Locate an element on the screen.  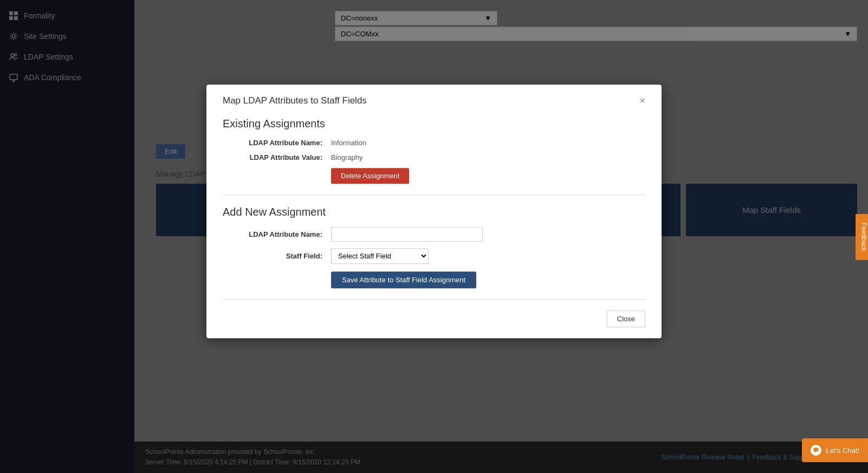
modal-footer: Close is located at coordinates (434, 319).